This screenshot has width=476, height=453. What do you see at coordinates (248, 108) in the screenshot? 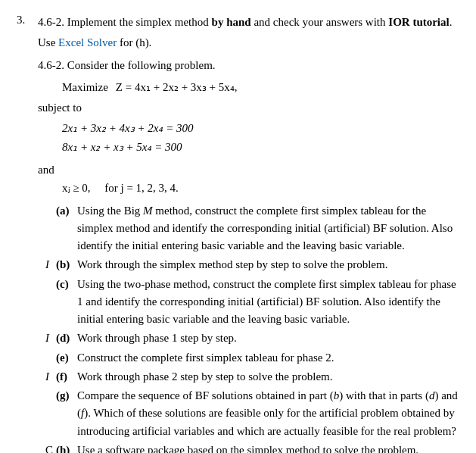
I see `subject-to: subject to` at bounding box center [248, 108].